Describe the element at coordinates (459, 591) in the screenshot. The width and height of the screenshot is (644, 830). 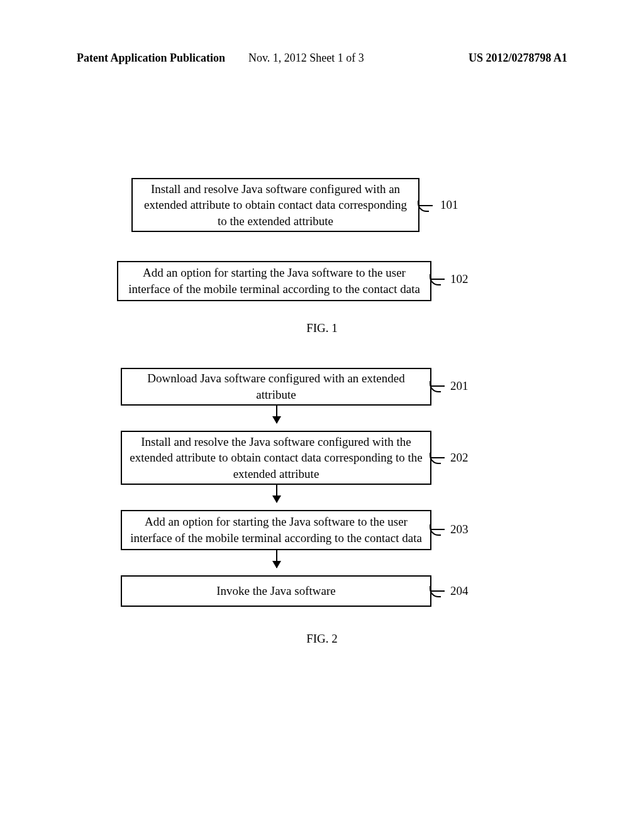
I see `reference-label-204: 204` at that location.